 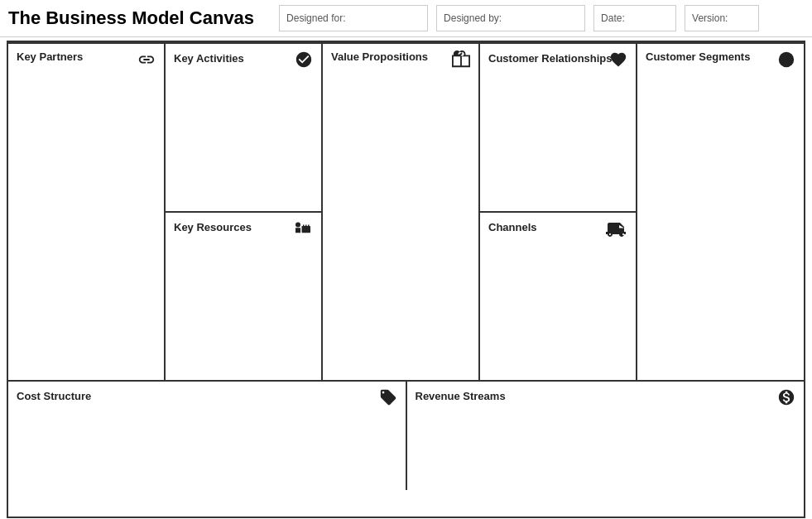 I want to click on key-resources-icon, so click(x=303, y=230).